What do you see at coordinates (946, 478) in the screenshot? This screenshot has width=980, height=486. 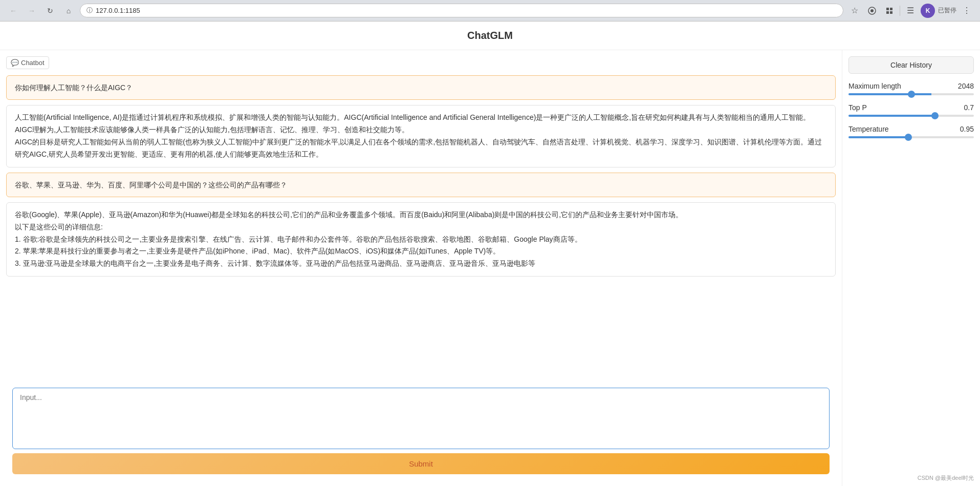 I see `watermark: CSDN @最美deel时光` at bounding box center [946, 478].